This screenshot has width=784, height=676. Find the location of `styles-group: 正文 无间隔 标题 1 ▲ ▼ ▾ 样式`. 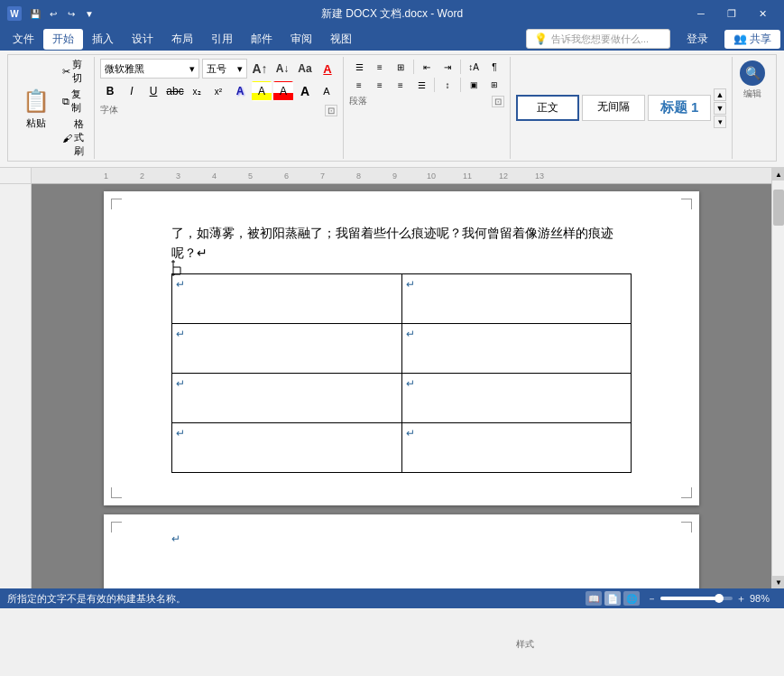

styles-group: 正文 无间隔 标题 1 ▲ ▼ ▾ 样式 is located at coordinates (622, 108).